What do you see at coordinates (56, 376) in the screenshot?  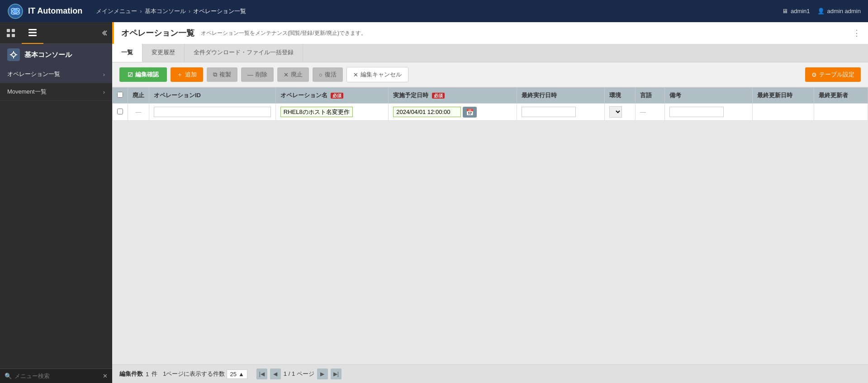 I see `sidebar-search: 🔍 ✕` at bounding box center [56, 376].